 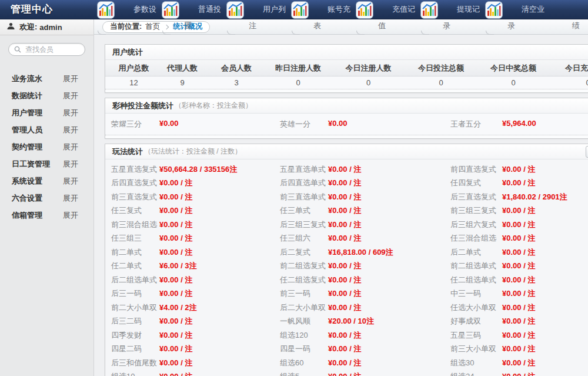 What do you see at coordinates (346, 68) in the screenshot?
I see `section-user-stats: 用户统计 用户总数代理人数会员人数昨日注册人数今日注册人数今日投注总额今日中奖总…` at bounding box center [346, 68].